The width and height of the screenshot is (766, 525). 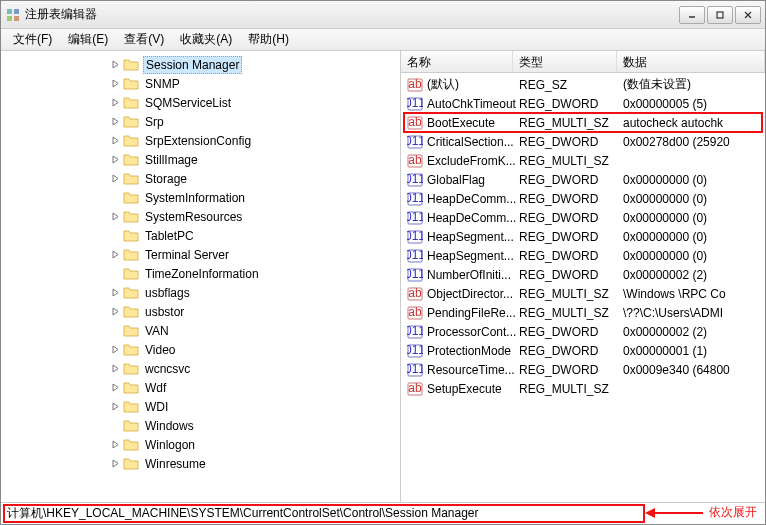 What do you see at coordinates (693, 256) in the screenshot?
I see `value-data: 0x00000000 (0)` at bounding box center [693, 256].